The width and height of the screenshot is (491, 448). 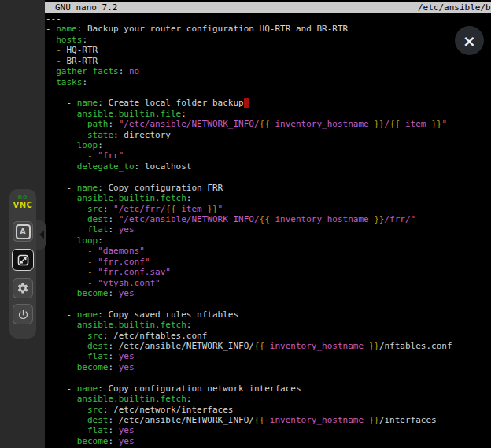 I want to click on editor-line: - name: Create local folder backup, so click(x=268, y=102).